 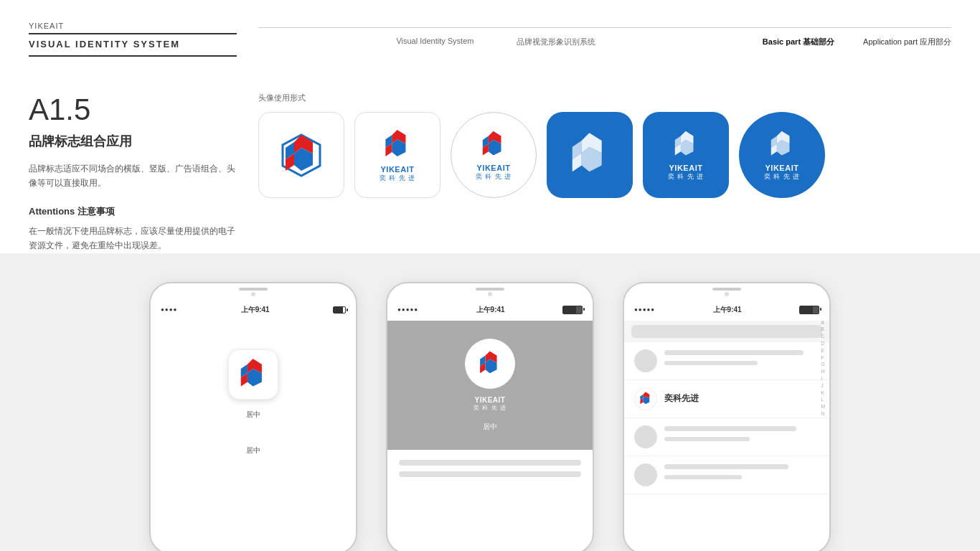 What do you see at coordinates (133, 238) in the screenshot?
I see `attention-desc: 在一般情况下使用品牌标志，应该尽量使用提供的电子资源文件，避免在重绘中出现误差。` at bounding box center [133, 238].